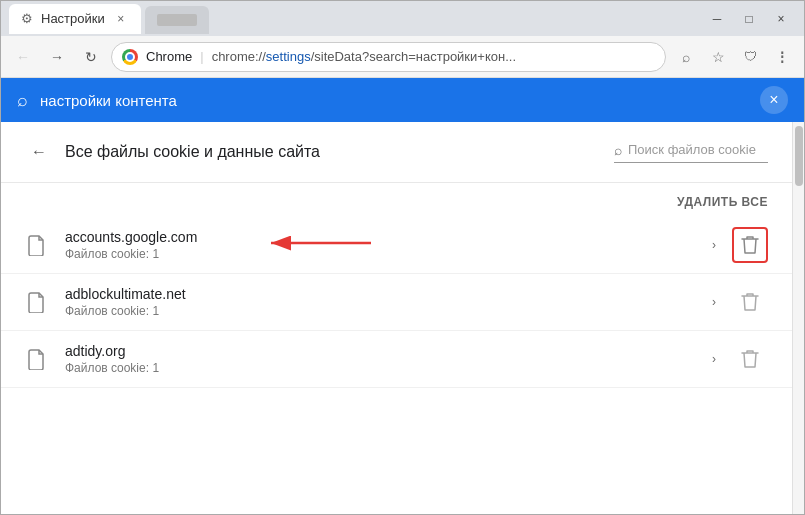 The image size is (805, 515). What do you see at coordinates (686, 57) in the screenshot?
I see `search-page-button: ⌕` at bounding box center [686, 57].